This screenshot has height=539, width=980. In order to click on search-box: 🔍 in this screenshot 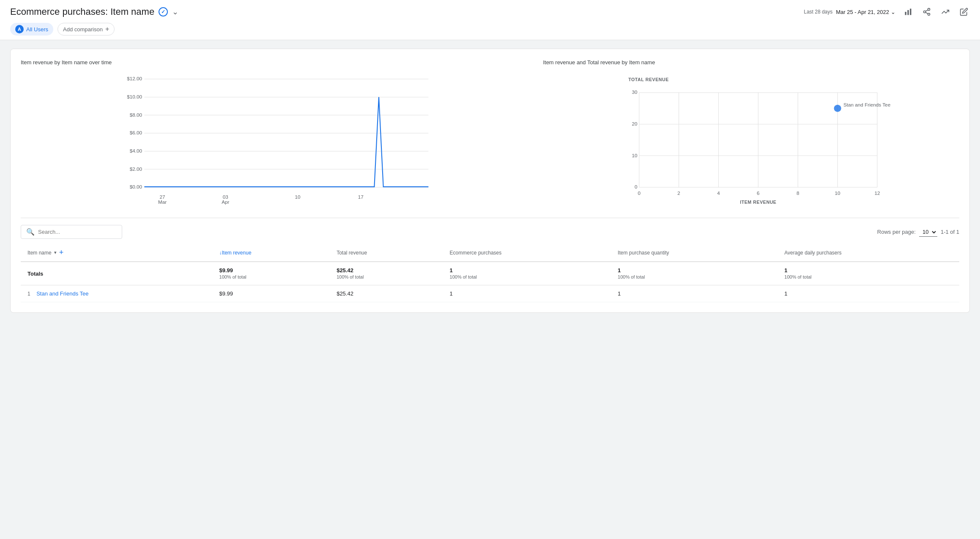, I will do `click(71, 232)`.